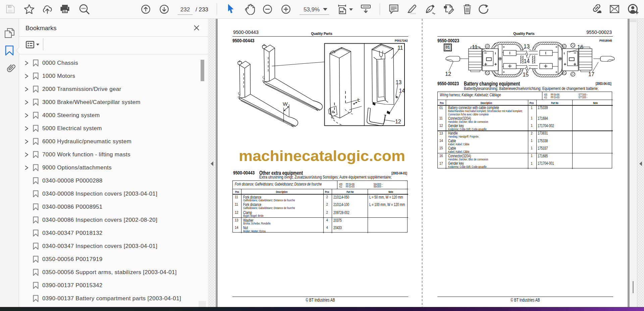 This screenshot has width=644, height=311. I want to click on svg-text: W, so click(285, 104).